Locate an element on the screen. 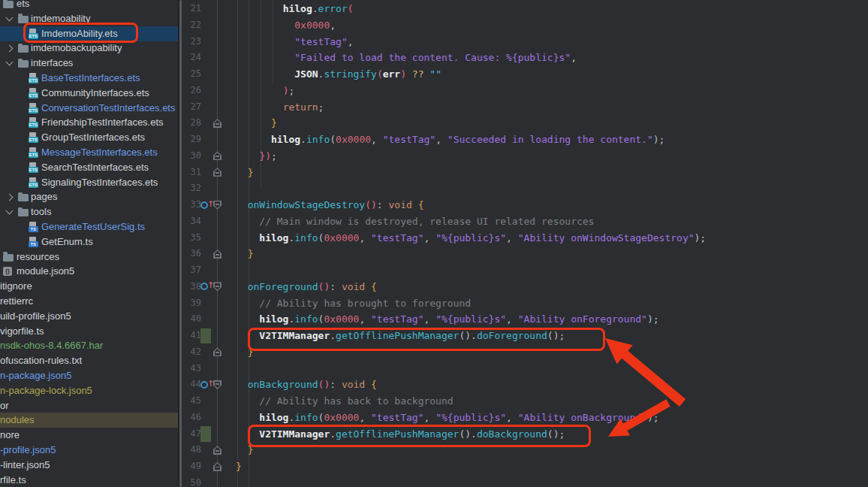 This screenshot has width=868, height=487. gutter-line-number: 38 is located at coordinates (191, 286).